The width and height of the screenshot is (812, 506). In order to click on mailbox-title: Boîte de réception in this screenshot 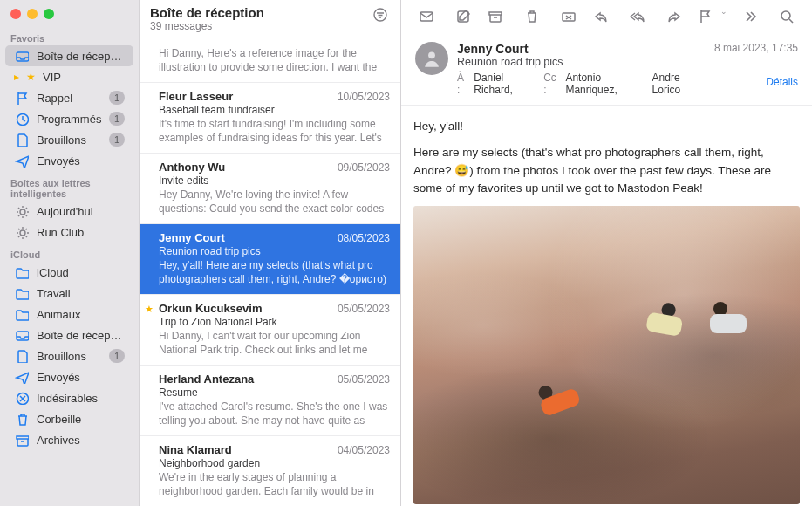, I will do `click(260, 12)`.